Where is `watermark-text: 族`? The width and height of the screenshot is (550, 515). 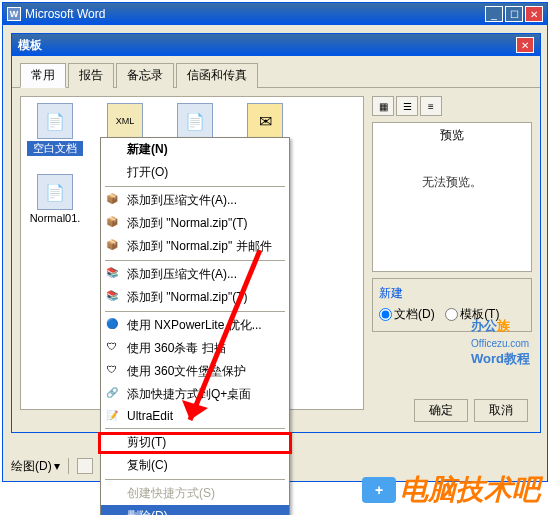 watermark-text: 族 is located at coordinates (504, 326).